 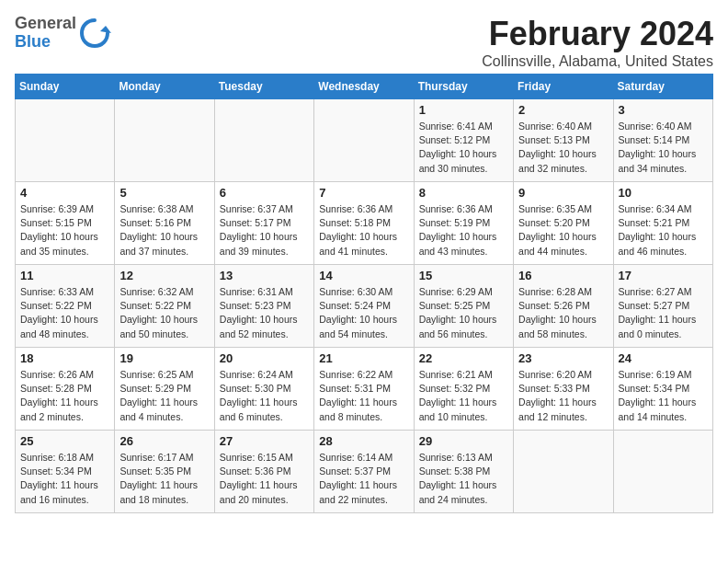 I want to click on day-info: Sunrise: 6:15 AMSunset: 5:36 PMDaylight:…, so click(x=265, y=478).